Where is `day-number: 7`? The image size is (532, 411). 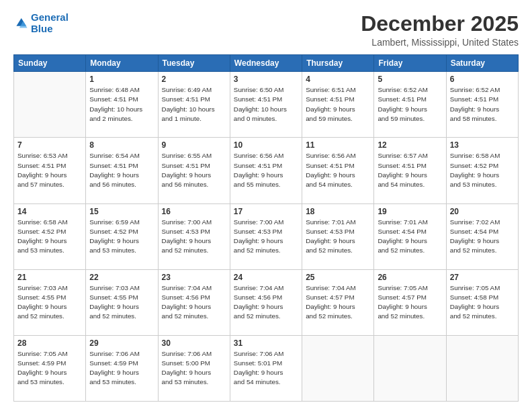 day-number: 7 is located at coordinates (50, 145).